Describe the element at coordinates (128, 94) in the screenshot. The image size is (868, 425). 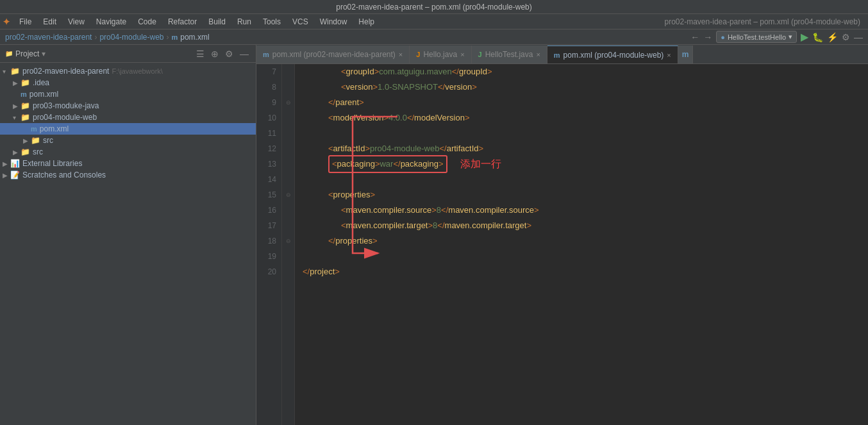
I see `tree-item-pom1: ▶ m pom.xml` at that location.